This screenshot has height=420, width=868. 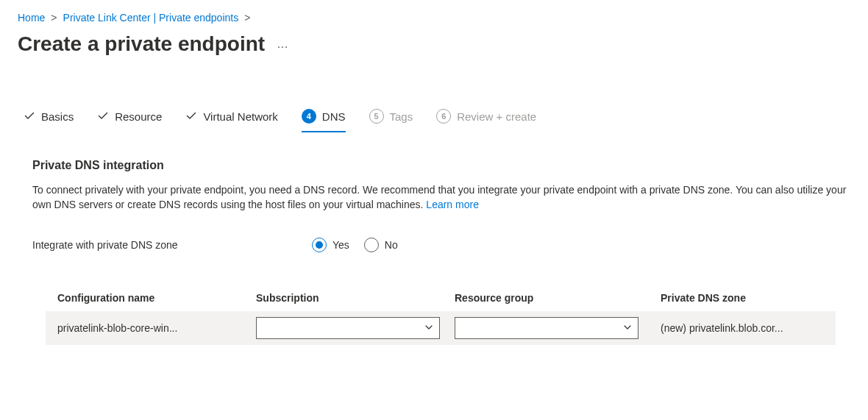 I want to click on page-title: Create a private endpoint, so click(x=141, y=44).